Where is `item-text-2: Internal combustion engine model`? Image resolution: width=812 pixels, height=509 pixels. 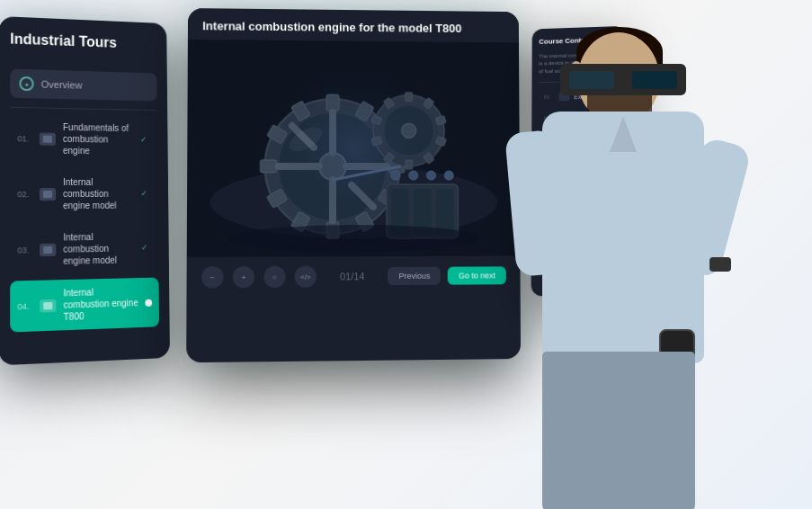 item-text-2: Internal combustion engine model is located at coordinates (99, 194).